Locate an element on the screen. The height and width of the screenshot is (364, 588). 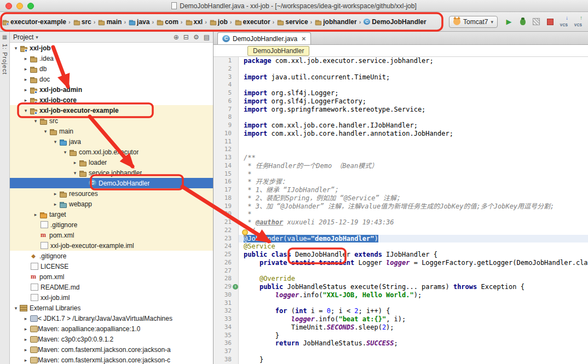
breadcrumb-chip: DemoJobHandler is located at coordinates (278, 51).